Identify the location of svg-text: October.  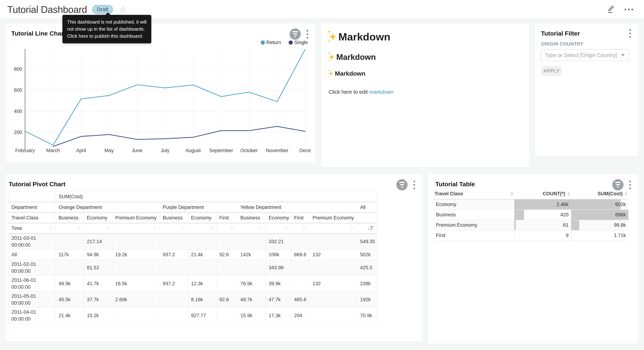
(249, 150).